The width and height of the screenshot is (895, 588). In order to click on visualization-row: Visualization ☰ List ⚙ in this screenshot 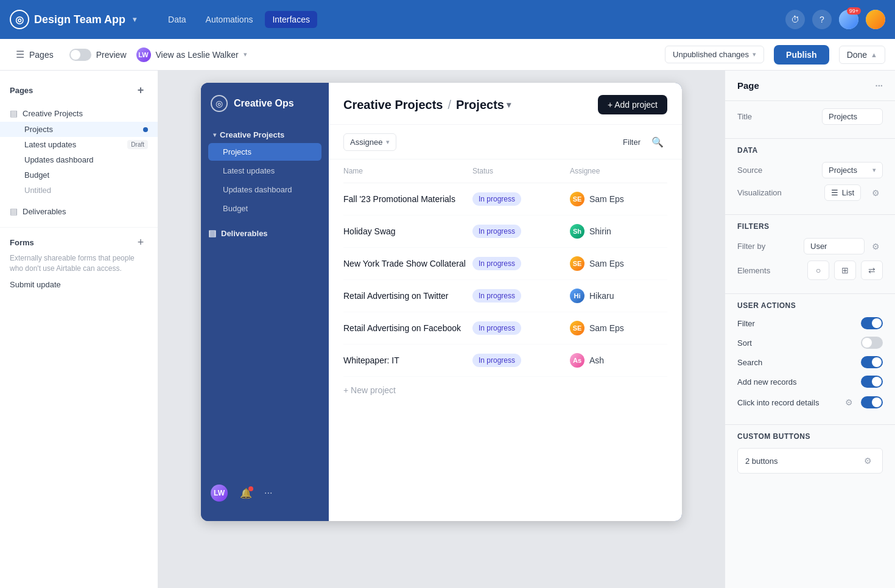, I will do `click(810, 192)`.